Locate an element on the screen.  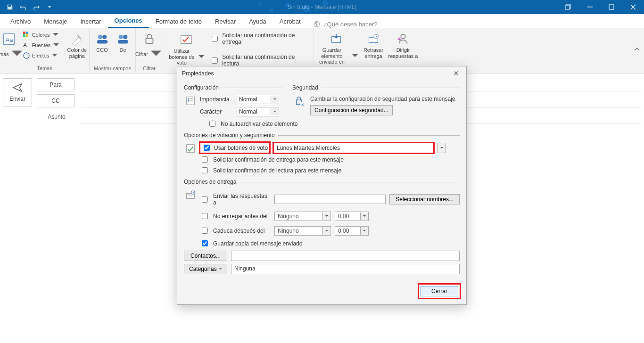
restore-window-icon is located at coordinates (568, 7).